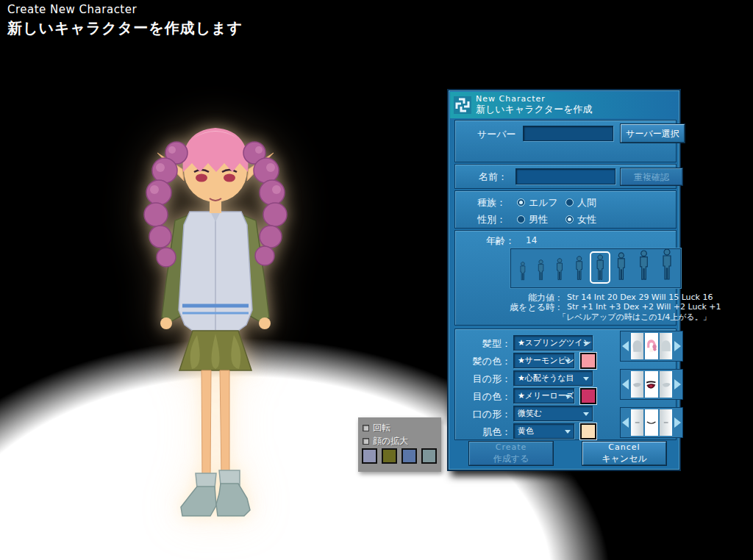 The height and width of the screenshot is (560, 753). I want to click on mouth-preview-prev, so click(637, 423).